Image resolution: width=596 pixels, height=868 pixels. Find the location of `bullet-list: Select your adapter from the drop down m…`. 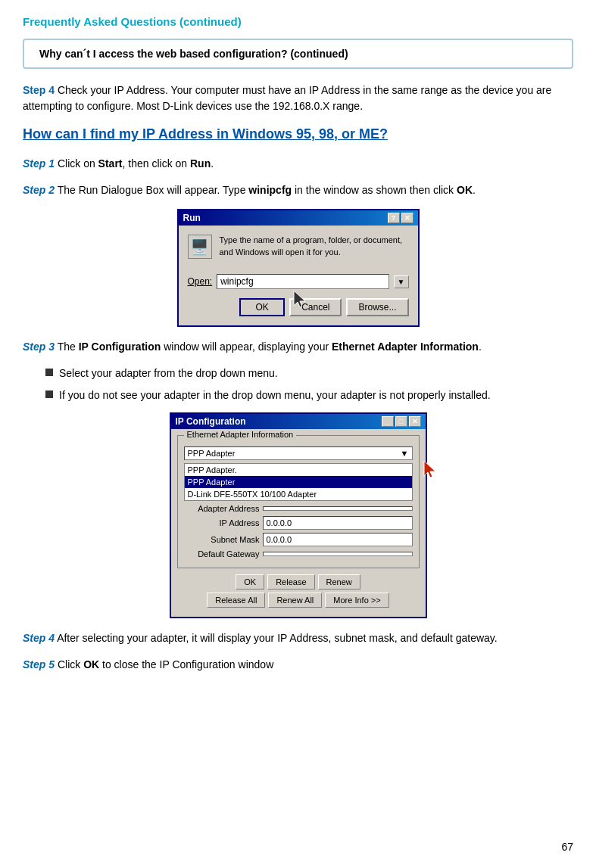

bullet-list: Select your adapter from the drop down m… is located at coordinates (309, 384).